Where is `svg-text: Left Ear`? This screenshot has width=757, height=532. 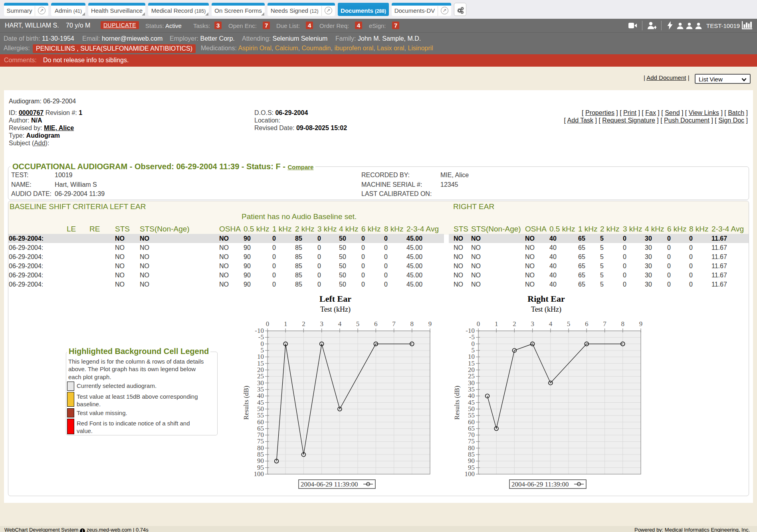
svg-text: Left Ear is located at coordinates (335, 299).